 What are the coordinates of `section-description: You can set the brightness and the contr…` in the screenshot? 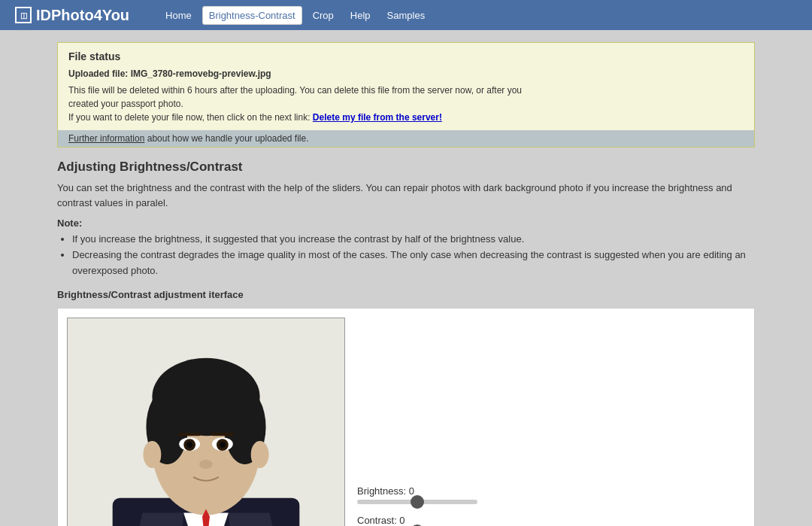 It's located at (406, 196).